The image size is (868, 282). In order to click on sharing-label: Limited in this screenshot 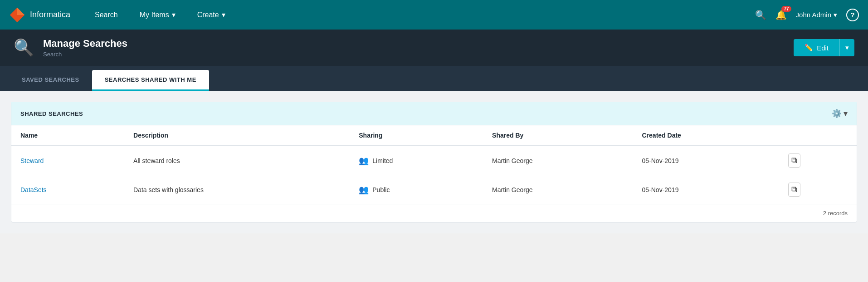, I will do `click(383, 161)`.